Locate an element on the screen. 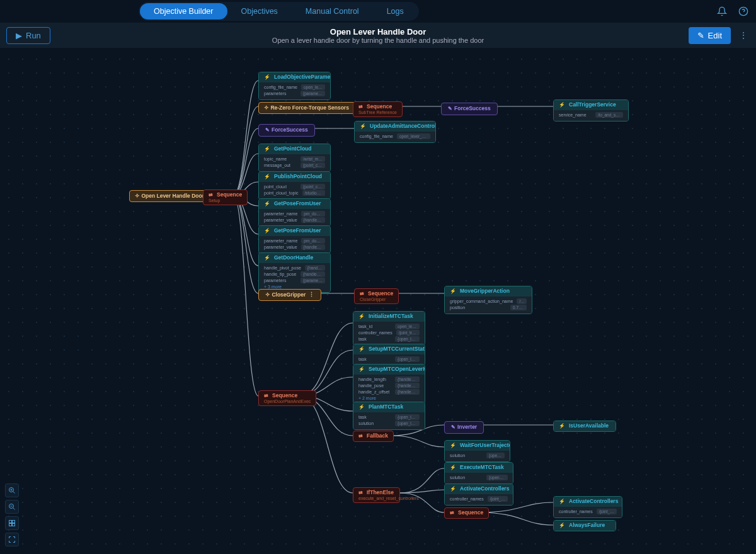 Image resolution: width=756 pixels, height=554 pixels. node-forcesuccess-2: ForceSuccess is located at coordinates (287, 130).